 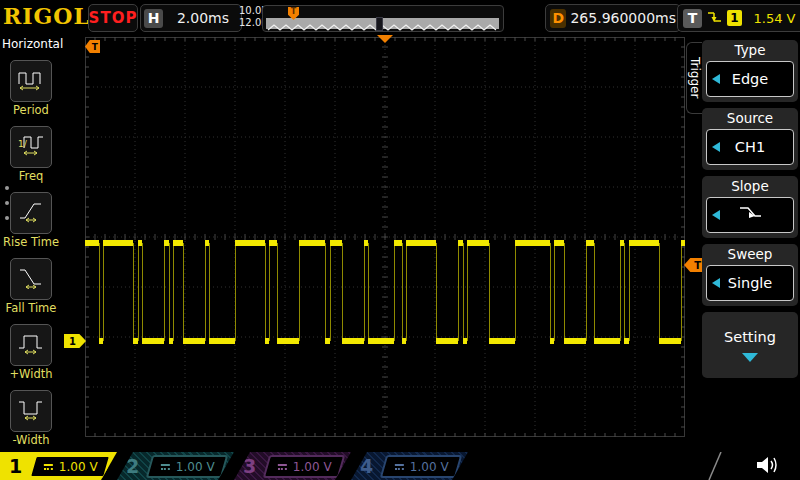 I want to click on delay-badge: D, so click(x=558, y=18).